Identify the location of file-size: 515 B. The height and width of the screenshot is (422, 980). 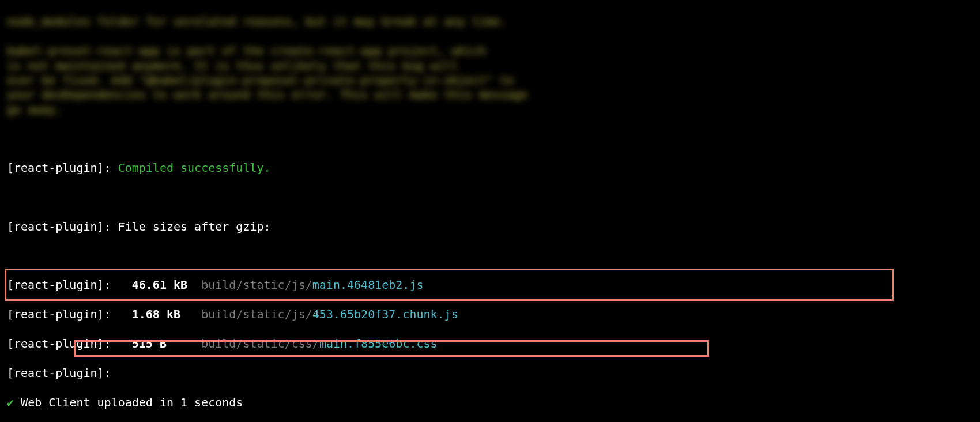
(149, 344).